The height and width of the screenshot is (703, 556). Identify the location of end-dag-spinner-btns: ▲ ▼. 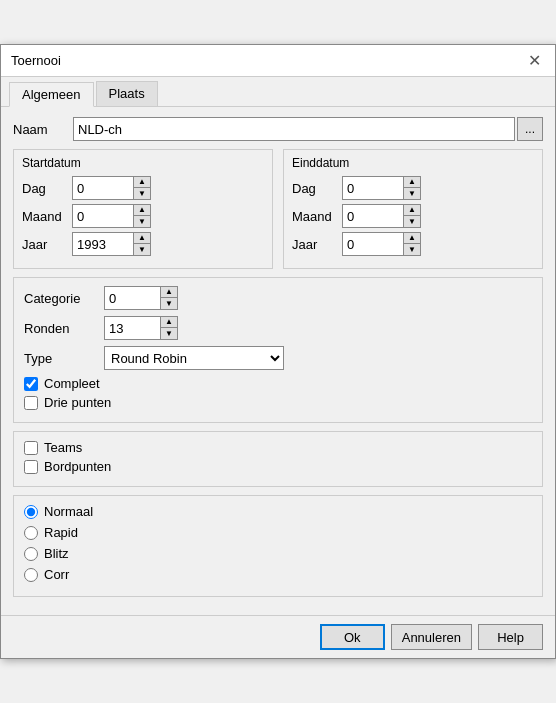
(412, 188).